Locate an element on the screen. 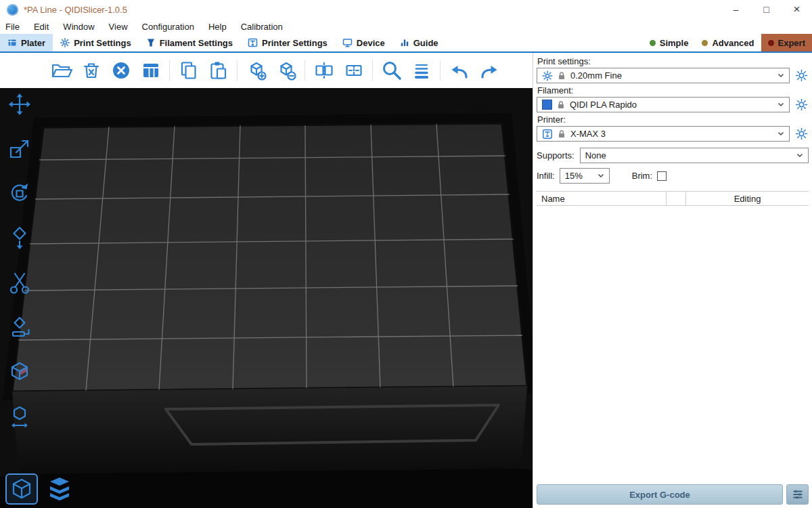  seam-painting-icon is located at coordinates (20, 328).